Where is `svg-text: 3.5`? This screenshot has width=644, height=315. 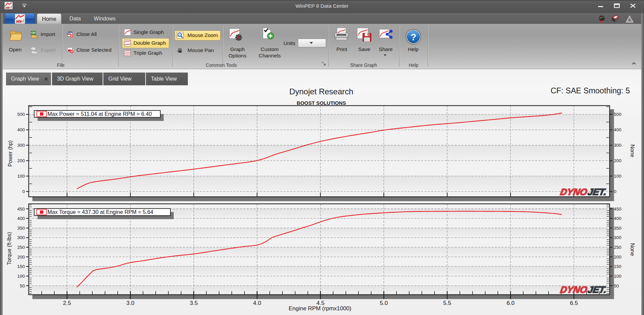 svg-text: 3.5 is located at coordinates (194, 303).